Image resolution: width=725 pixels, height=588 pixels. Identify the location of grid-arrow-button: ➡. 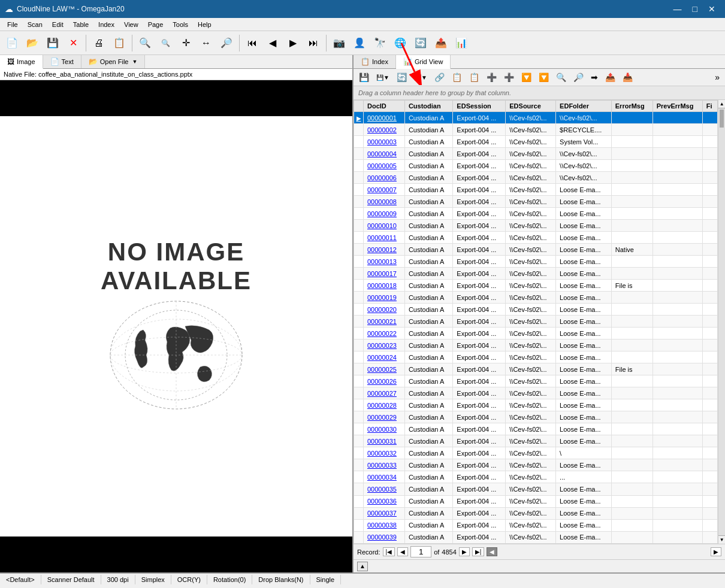
(594, 77).